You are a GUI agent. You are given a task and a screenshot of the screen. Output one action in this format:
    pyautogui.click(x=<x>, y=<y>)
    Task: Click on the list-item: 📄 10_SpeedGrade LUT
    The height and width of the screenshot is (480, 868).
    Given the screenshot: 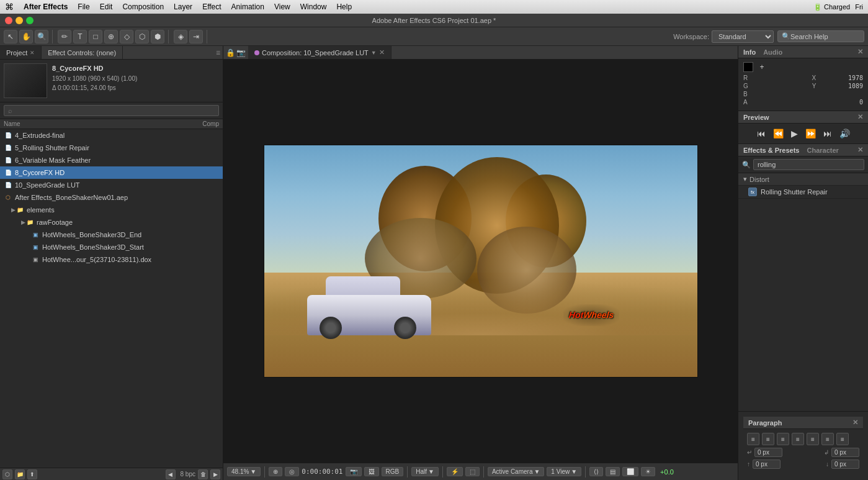 What is the action you would take?
    pyautogui.click(x=112, y=185)
    